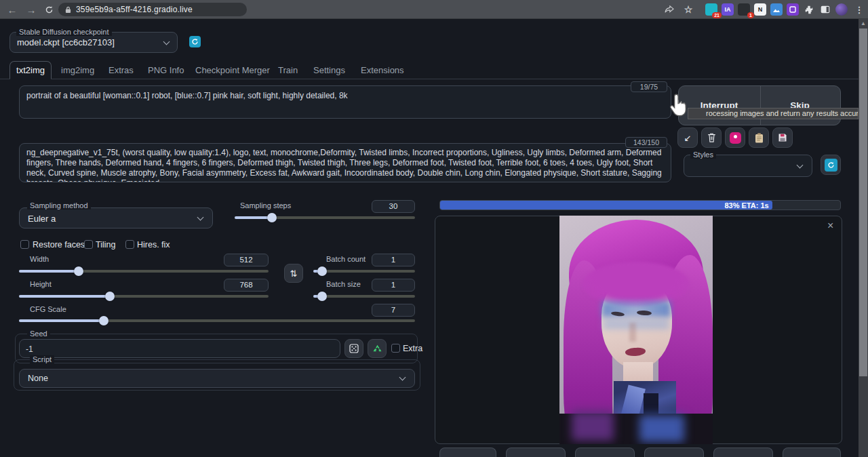  I want to click on browser-back-icon: ←, so click(12, 9).